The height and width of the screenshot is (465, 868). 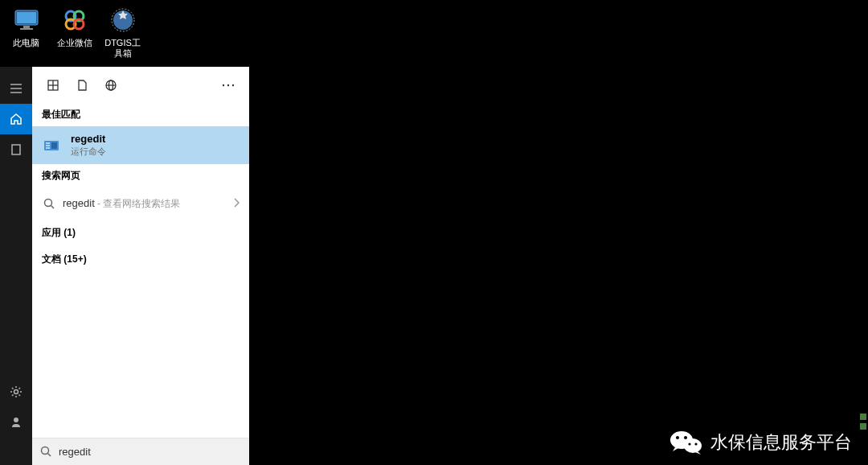 I want to click on chevron-right-icon, so click(x=236, y=204).